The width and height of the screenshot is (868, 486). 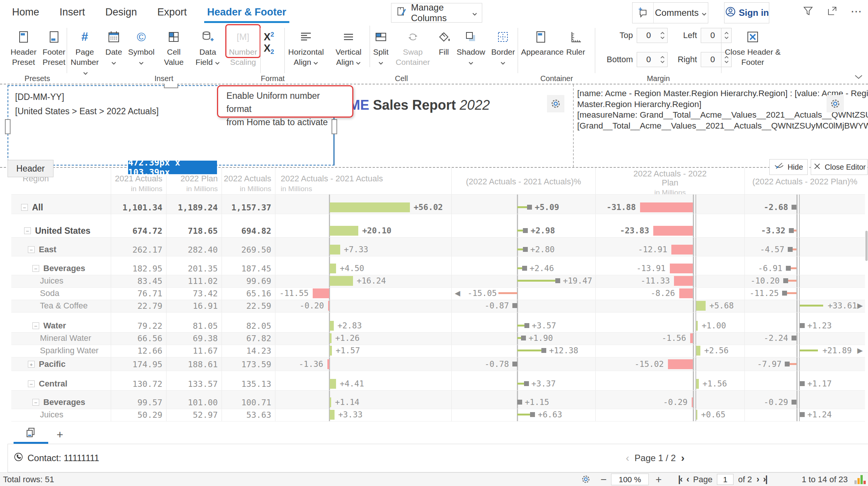 I want to click on table-row: +Pacific174.95188.61173.59-1.36-0.78-15.…, so click(x=438, y=364).